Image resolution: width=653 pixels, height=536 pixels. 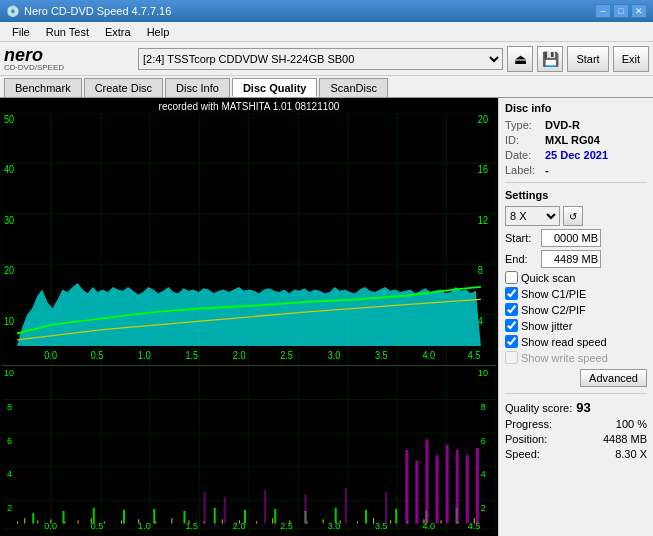 What do you see at coordinates (576, 108) in the screenshot?
I see `disc-info-title: Disc info` at bounding box center [576, 108].